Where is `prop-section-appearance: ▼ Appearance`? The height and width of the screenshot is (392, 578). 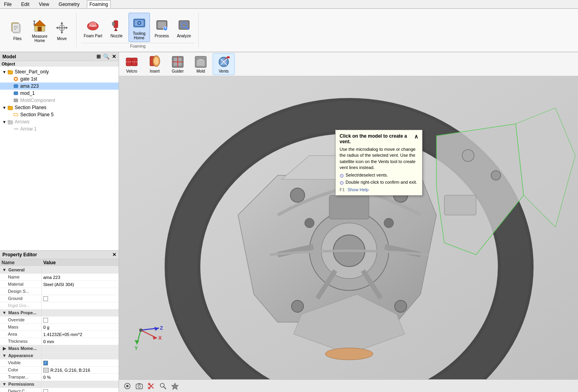
prop-section-appearance: ▼ Appearance is located at coordinates (60, 356).